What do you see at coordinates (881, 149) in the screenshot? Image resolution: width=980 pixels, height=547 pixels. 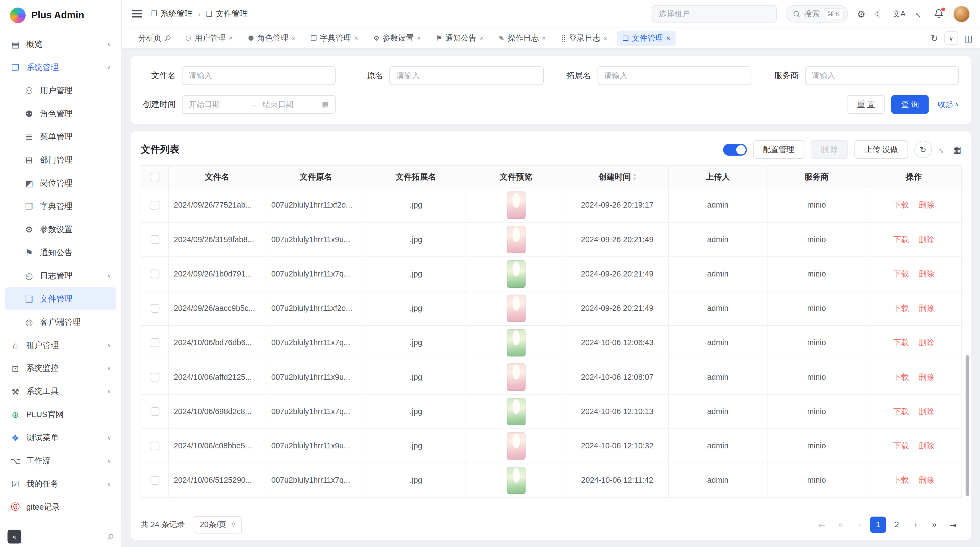 I see `upload-button: 上传 没做` at bounding box center [881, 149].